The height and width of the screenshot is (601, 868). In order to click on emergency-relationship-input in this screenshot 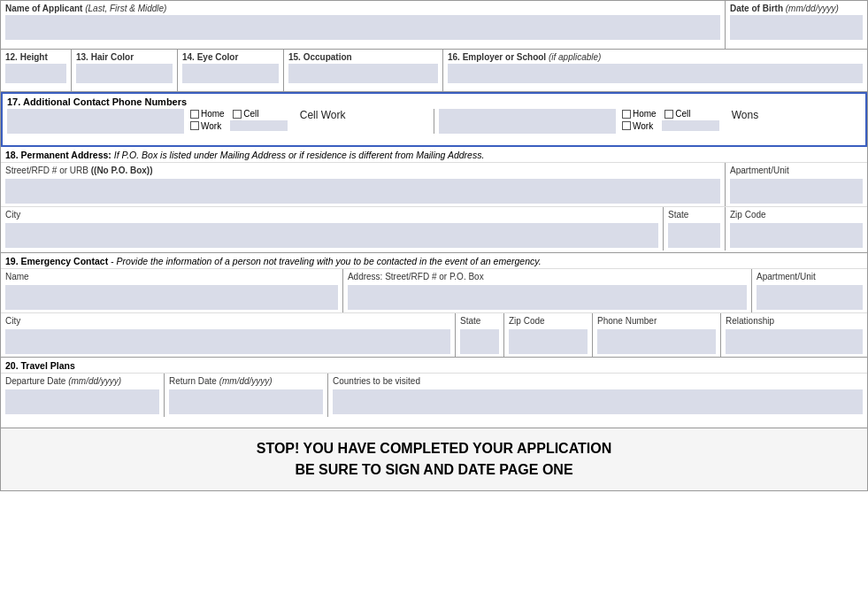, I will do `click(795, 342)`.